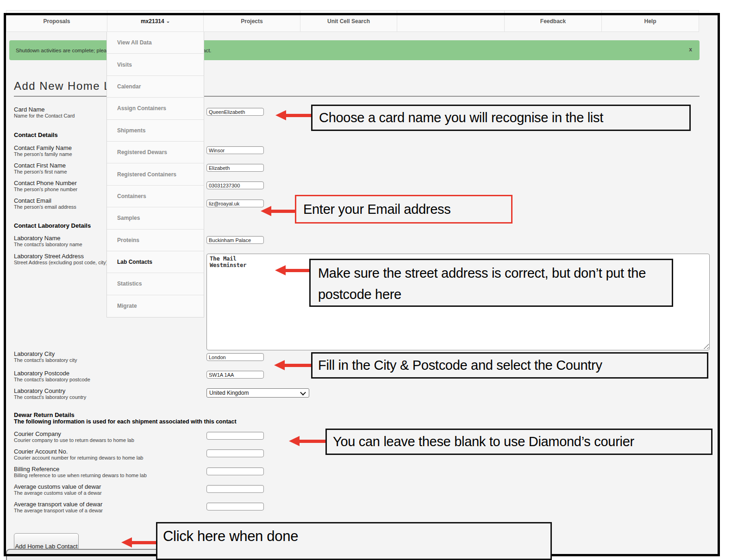 Image resolution: width=750 pixels, height=560 pixels. What do you see at coordinates (41, 172) in the screenshot?
I see `label-hint: The person's first name` at bounding box center [41, 172].